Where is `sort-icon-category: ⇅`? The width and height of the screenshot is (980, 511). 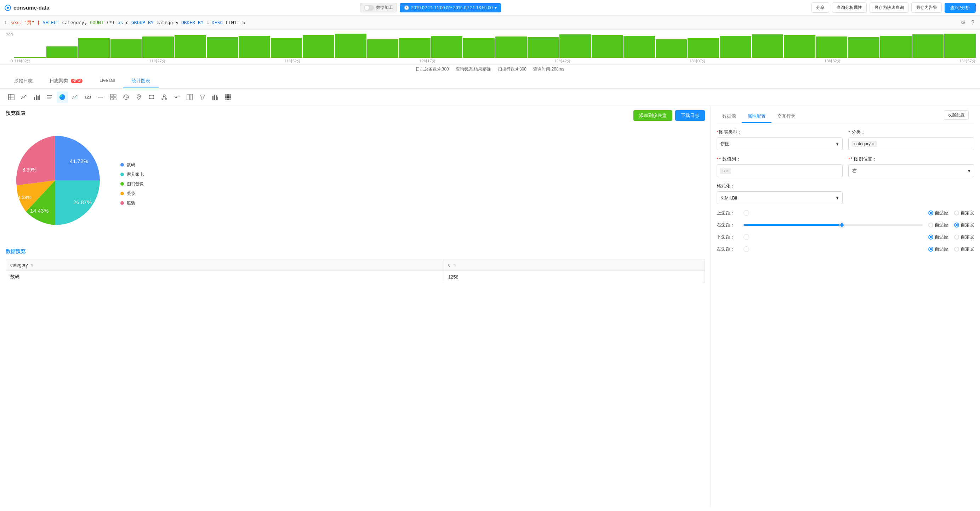
sort-icon-category: ⇅ is located at coordinates (32, 265).